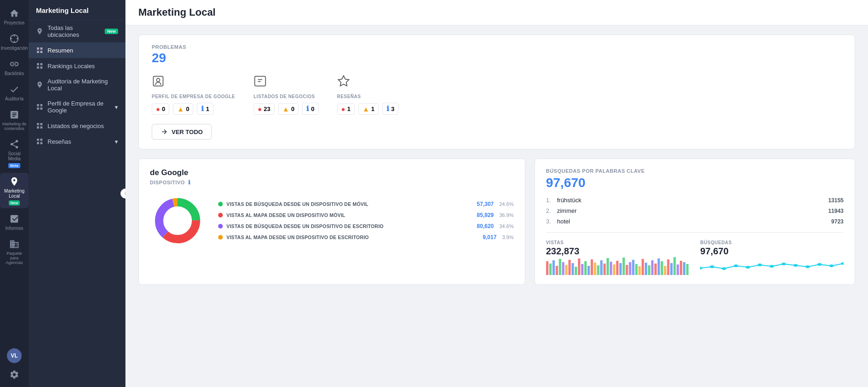 The height and width of the screenshot is (387, 868). What do you see at coordinates (77, 107) in the screenshot?
I see `sidebar-item-perfil-empresa-google: Perfil de Empresa de Google ▾` at bounding box center [77, 107].